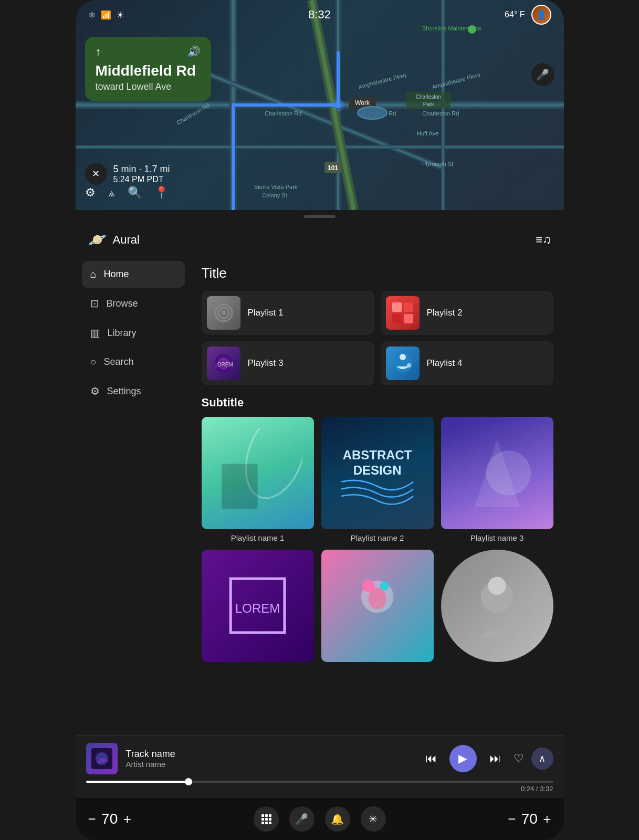  Describe the element at coordinates (519, 759) in the screenshot. I see `like-button: ♡` at that location.